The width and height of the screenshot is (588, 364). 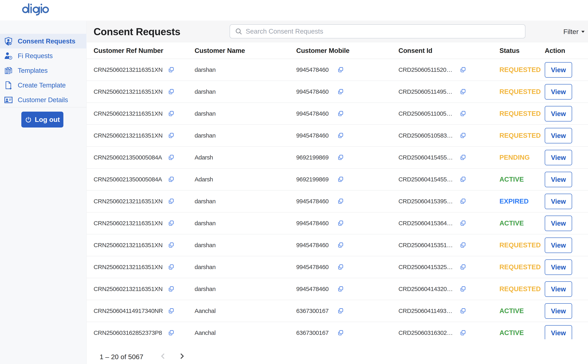 What do you see at coordinates (163, 356) in the screenshot?
I see `chevron-left-icon` at bounding box center [163, 356].